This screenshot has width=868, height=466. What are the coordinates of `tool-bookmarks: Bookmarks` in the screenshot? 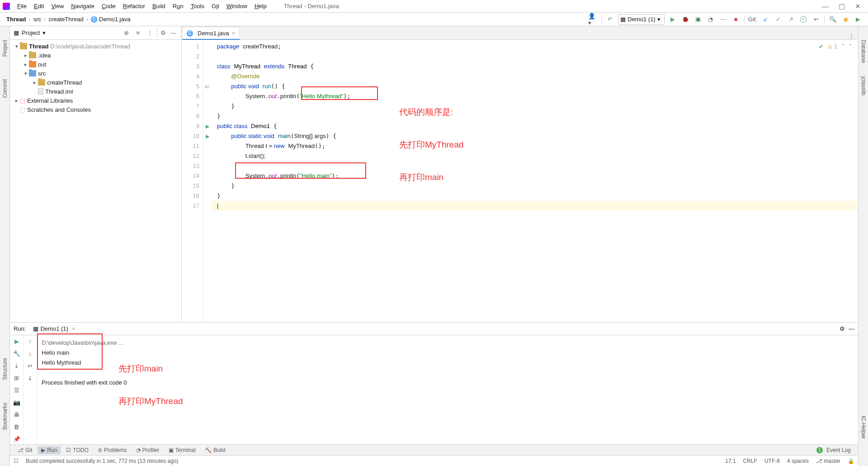 It's located at (5, 416).